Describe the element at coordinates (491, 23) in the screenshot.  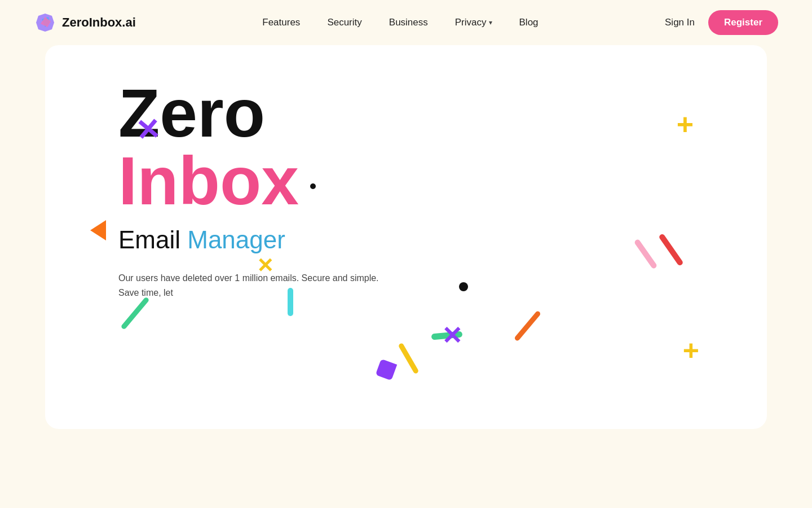
I see `privacy-dropdown-icon: ▾` at that location.